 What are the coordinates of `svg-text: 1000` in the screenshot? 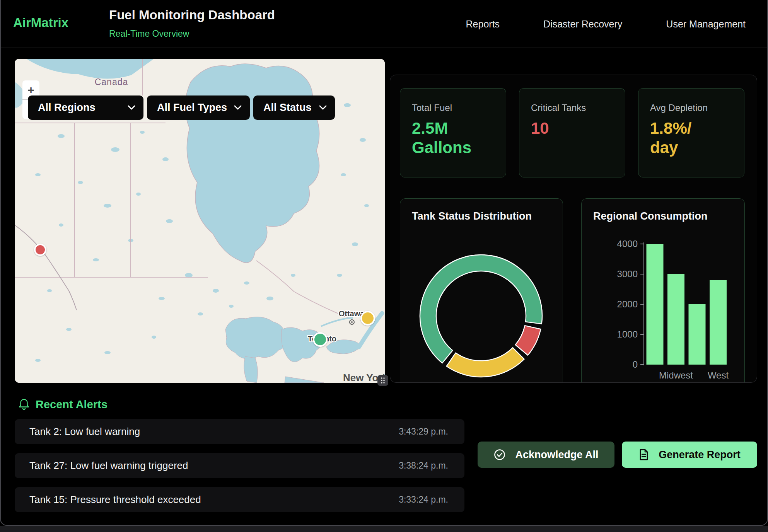 It's located at (627, 334).